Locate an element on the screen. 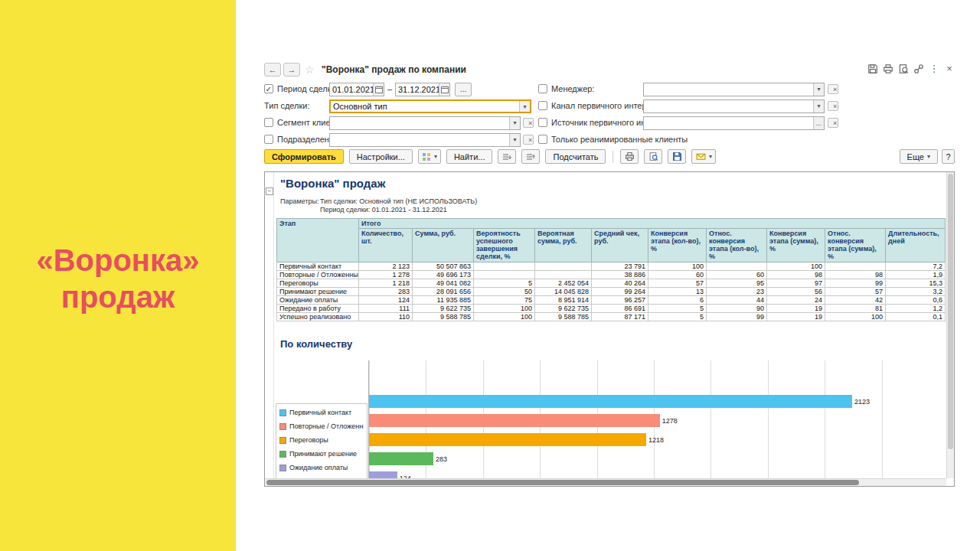  param-line: Тип сделки: Основной тип (НЕ ИСПОЛЬЗОВАТ… is located at coordinates (398, 202).